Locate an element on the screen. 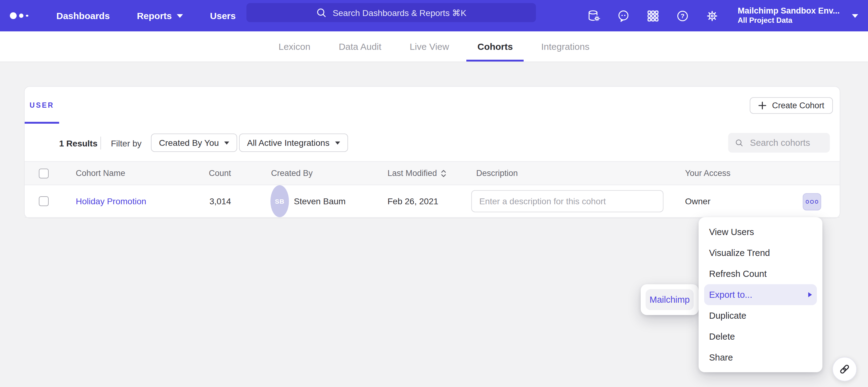 The width and height of the screenshot is (868, 387). submenu-arrow-icon is located at coordinates (810, 295).